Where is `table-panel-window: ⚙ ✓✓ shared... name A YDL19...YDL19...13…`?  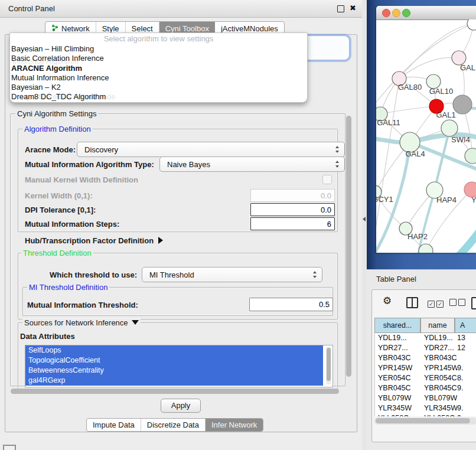
table-panel-window: ⚙ ✓✓ shared... name A YDL19...YDL19...13… is located at coordinates (424, 366).